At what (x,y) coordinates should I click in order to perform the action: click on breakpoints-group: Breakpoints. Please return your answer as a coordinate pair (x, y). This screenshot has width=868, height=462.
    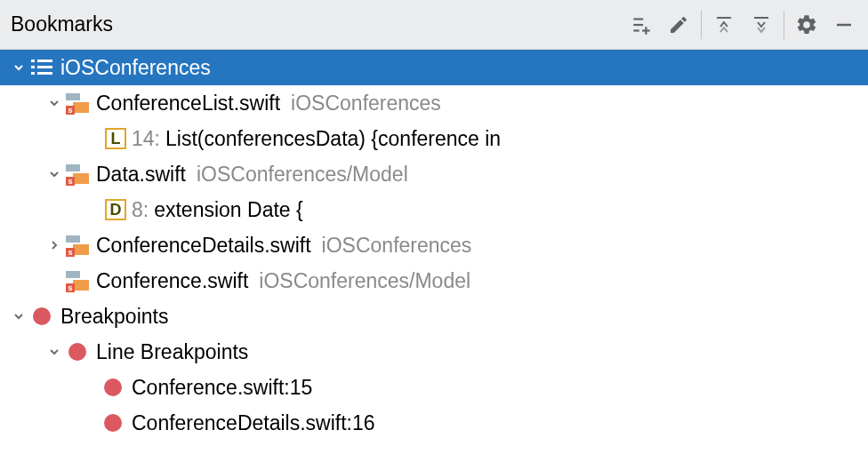
    Looking at the image, I should click on (434, 316).